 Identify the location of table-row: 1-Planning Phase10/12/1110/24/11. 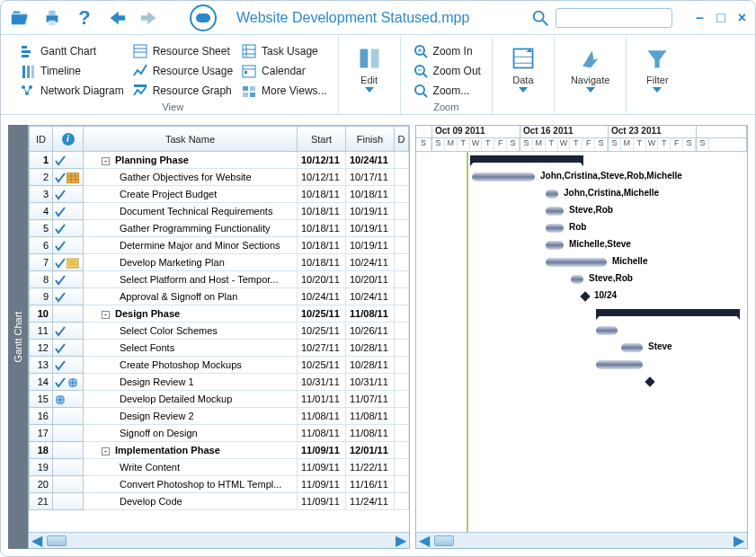
(219, 160).